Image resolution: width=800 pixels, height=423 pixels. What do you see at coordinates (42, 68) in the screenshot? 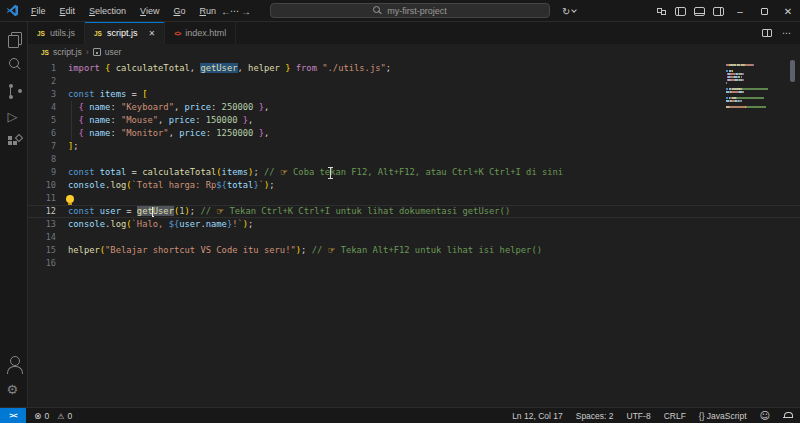
I see `line-number: 1` at bounding box center [42, 68].